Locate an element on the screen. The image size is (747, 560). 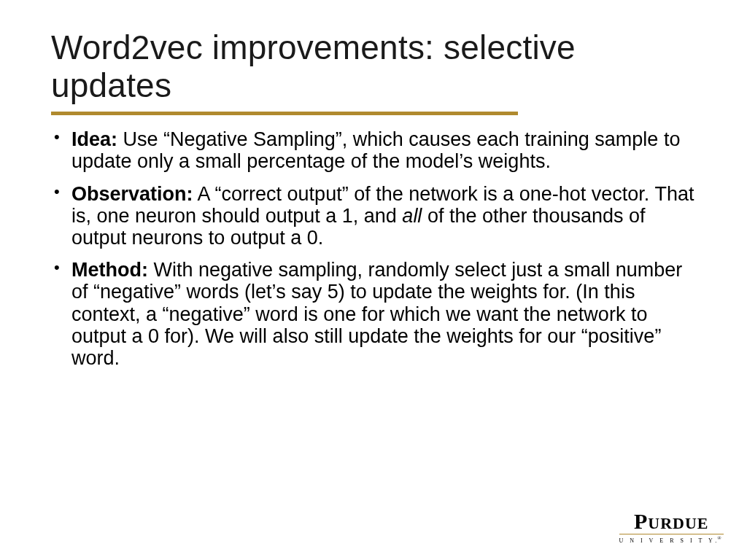
logo-wordmark: PURDUE is located at coordinates (671, 521).